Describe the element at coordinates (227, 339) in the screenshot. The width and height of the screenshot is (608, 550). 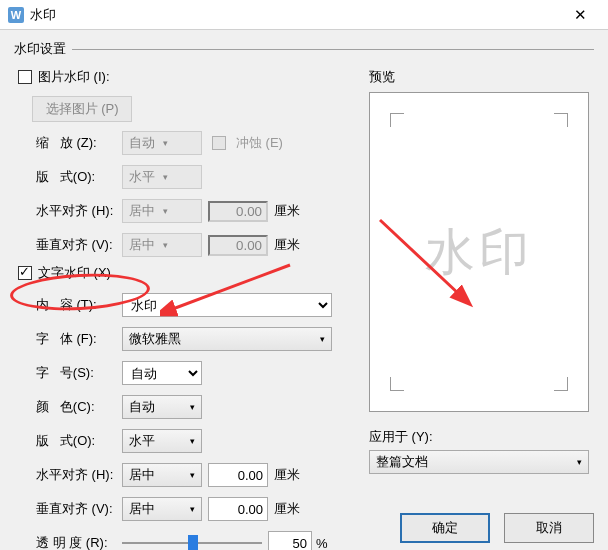
I see `font-select: 微软雅黑▾` at that location.